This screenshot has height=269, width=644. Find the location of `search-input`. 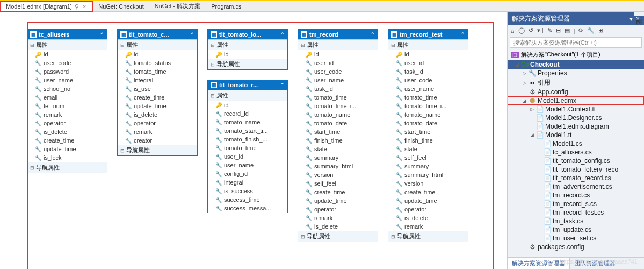

search-input is located at coordinates (576, 43).